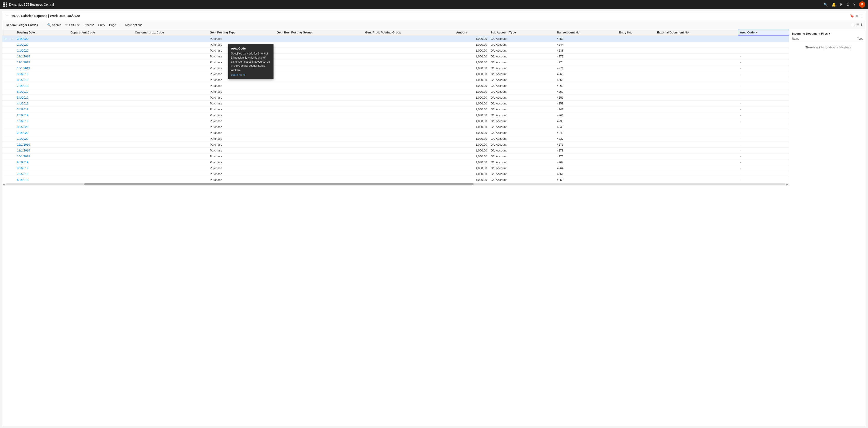 The image size is (868, 428). Describe the element at coordinates (834, 5) in the screenshot. I see `notification-icon: 🔔` at that location.